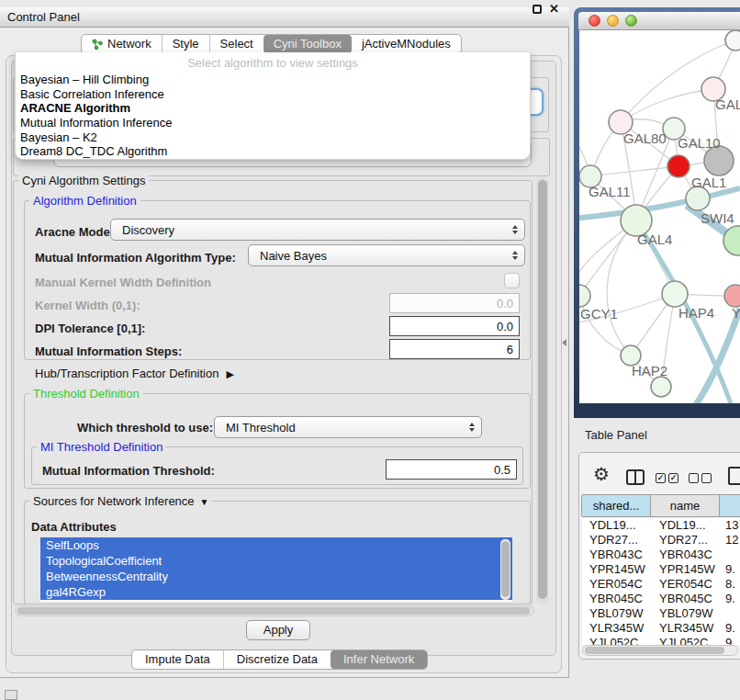  Describe the element at coordinates (101, 446) in the screenshot. I see `mi-threshold-group-title: MI Threshold Definition` at that location.